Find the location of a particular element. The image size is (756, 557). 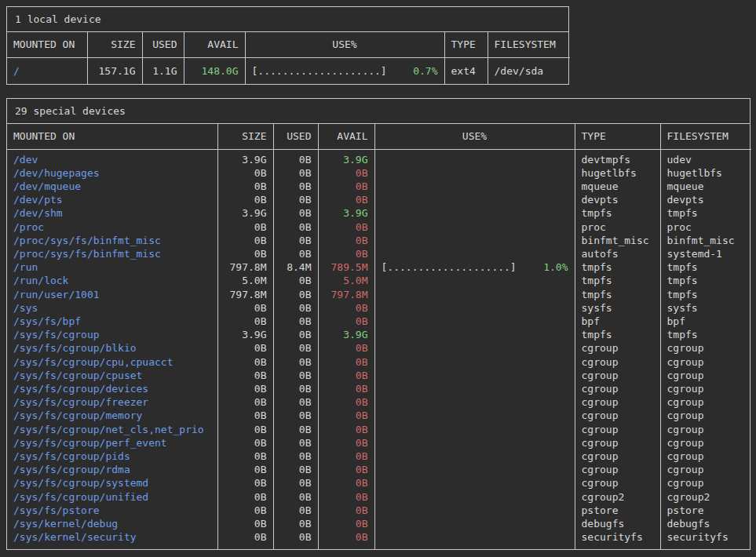

type-value: mqueue is located at coordinates (617, 187).